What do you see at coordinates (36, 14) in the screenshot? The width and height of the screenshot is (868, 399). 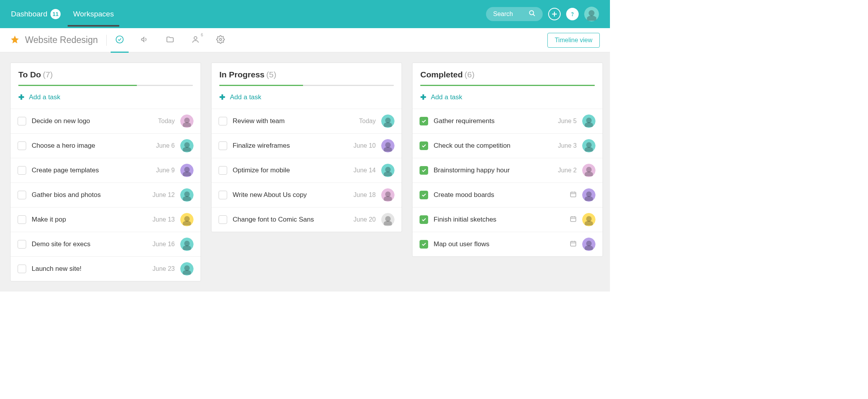 I see `nav-dashboard: Dashboard 11` at bounding box center [36, 14].